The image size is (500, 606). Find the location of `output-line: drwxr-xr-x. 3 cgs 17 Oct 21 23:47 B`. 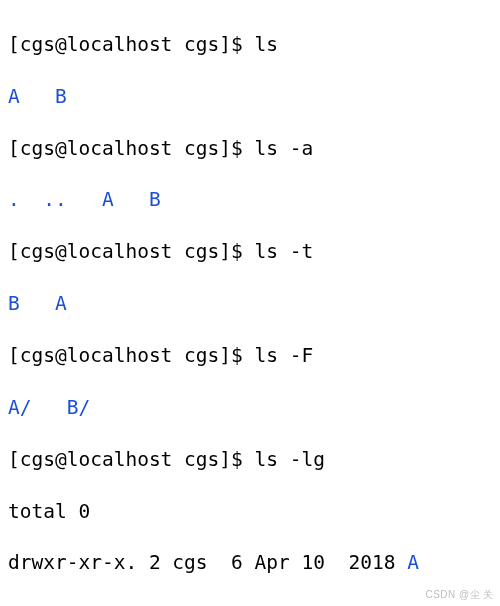

output-line: drwxr-xr-x. 3 cgs 17 Oct 21 23:47 B is located at coordinates (250, 604).